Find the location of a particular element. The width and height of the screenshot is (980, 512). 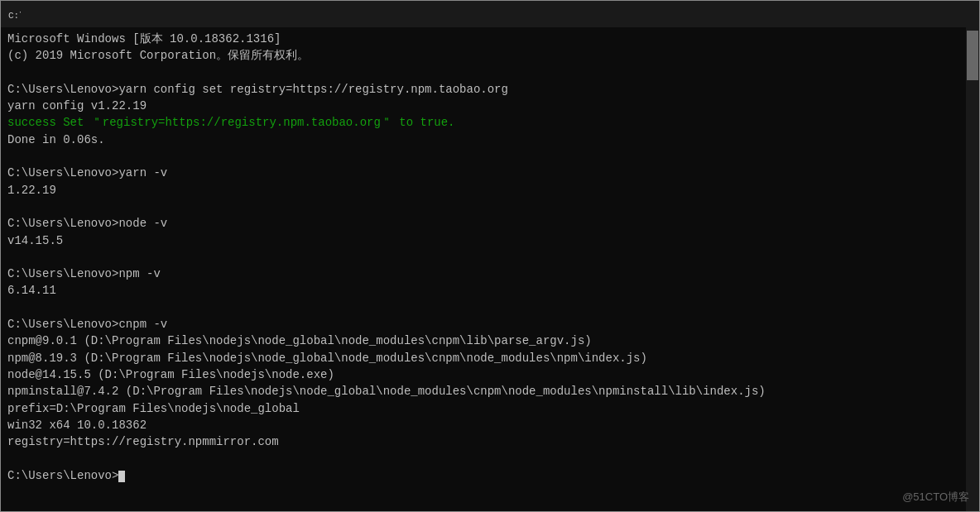

cmd-icon: C:\ is located at coordinates (14, 14).